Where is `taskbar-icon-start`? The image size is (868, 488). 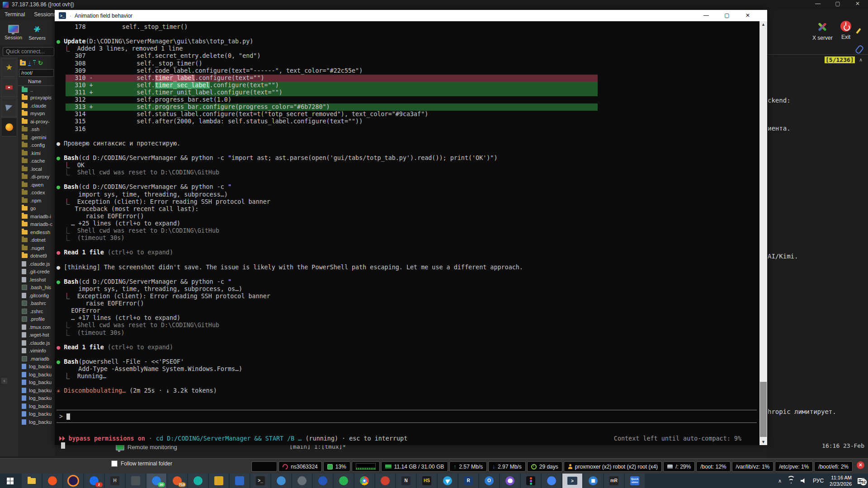 taskbar-icon-start is located at coordinates (10, 481).